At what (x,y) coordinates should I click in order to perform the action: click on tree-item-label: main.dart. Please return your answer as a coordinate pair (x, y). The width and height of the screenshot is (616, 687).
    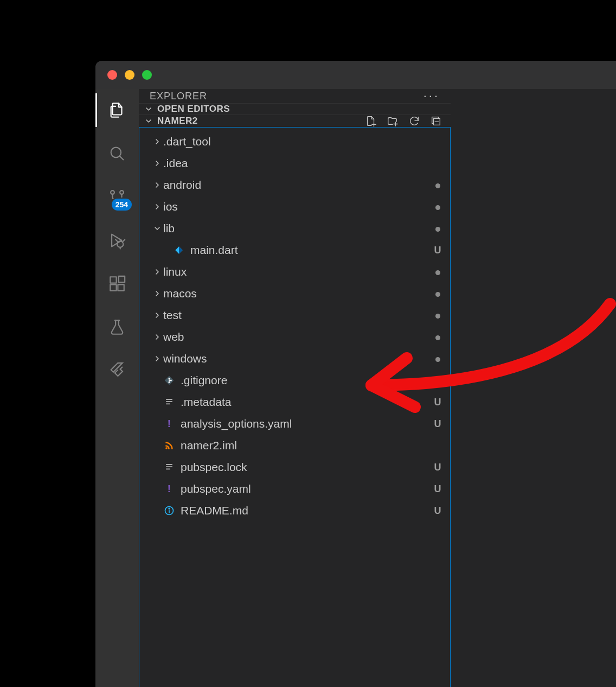
    Looking at the image, I should click on (311, 250).